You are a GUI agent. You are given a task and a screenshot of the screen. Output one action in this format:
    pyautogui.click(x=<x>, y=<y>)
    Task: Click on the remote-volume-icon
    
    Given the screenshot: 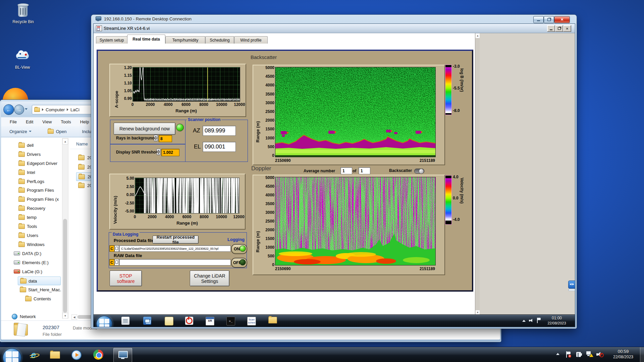 What is the action you would take?
    pyautogui.click(x=531, y=320)
    